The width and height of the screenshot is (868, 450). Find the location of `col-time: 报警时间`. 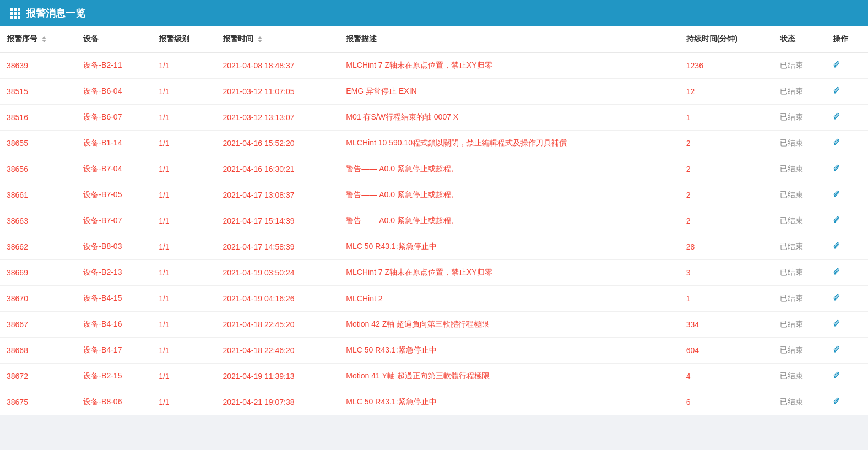

col-time: 报警时间 is located at coordinates (278, 40).